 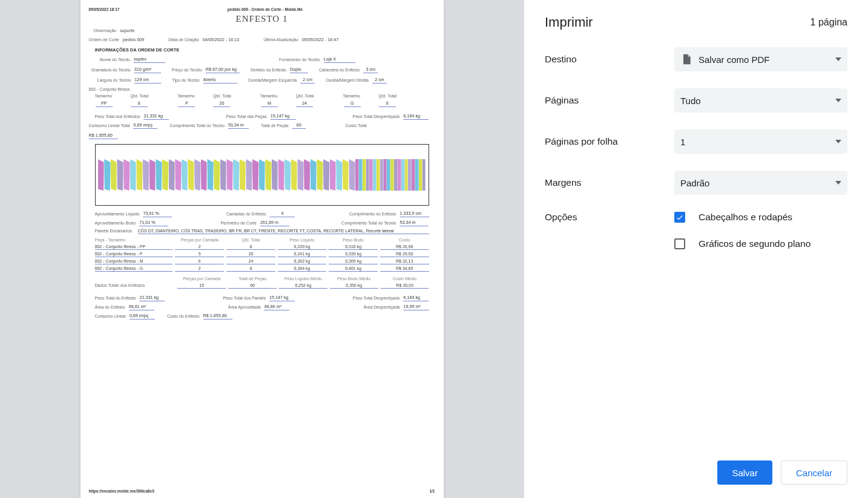 What do you see at coordinates (605, 142) in the screenshot?
I see `ppf-label: Páginas por folha` at bounding box center [605, 142].